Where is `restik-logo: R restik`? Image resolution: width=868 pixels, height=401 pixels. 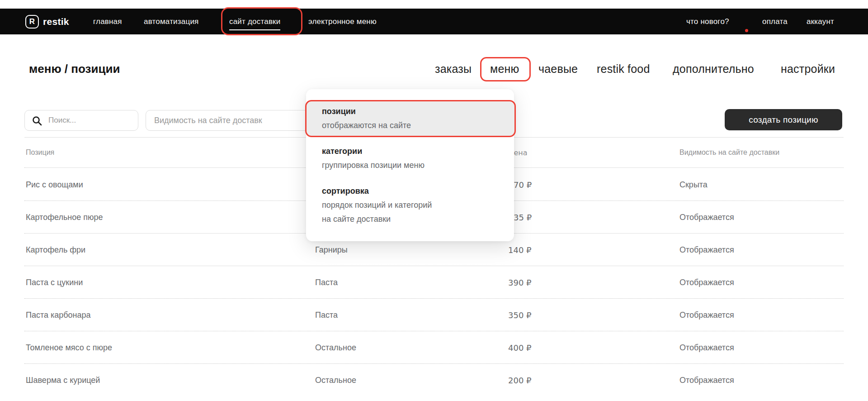 restik-logo: R restik is located at coordinates (47, 22).